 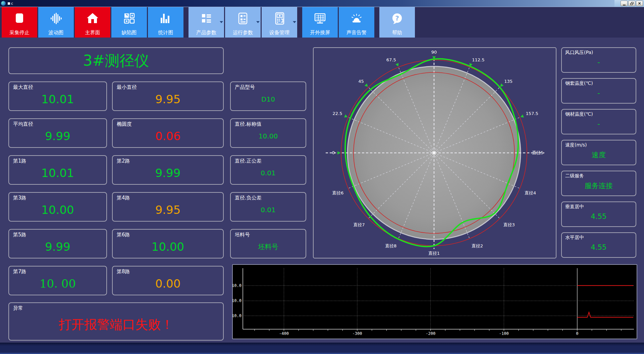 What do you see at coordinates (56, 33) in the screenshot?
I see `toolbar-button-label: 波动图` at bounding box center [56, 33].